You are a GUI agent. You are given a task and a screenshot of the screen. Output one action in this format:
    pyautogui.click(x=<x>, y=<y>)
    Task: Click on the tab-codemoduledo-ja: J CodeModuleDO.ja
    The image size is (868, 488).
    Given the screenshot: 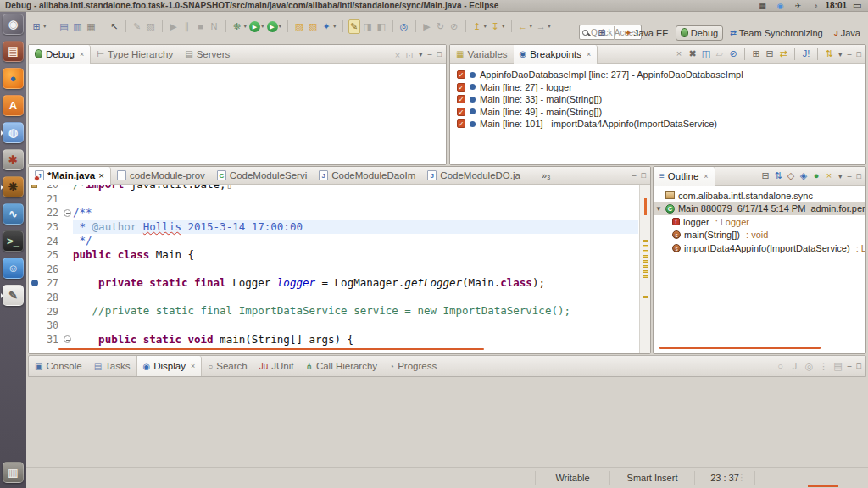 What is the action you would take?
    pyautogui.click(x=474, y=176)
    